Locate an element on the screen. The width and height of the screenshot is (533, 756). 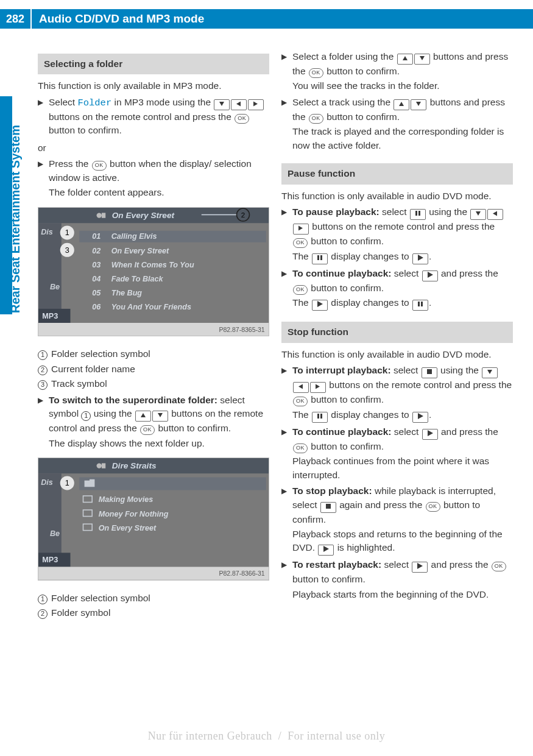
svg-text: Money For Nothing is located at coordinates (134, 514).